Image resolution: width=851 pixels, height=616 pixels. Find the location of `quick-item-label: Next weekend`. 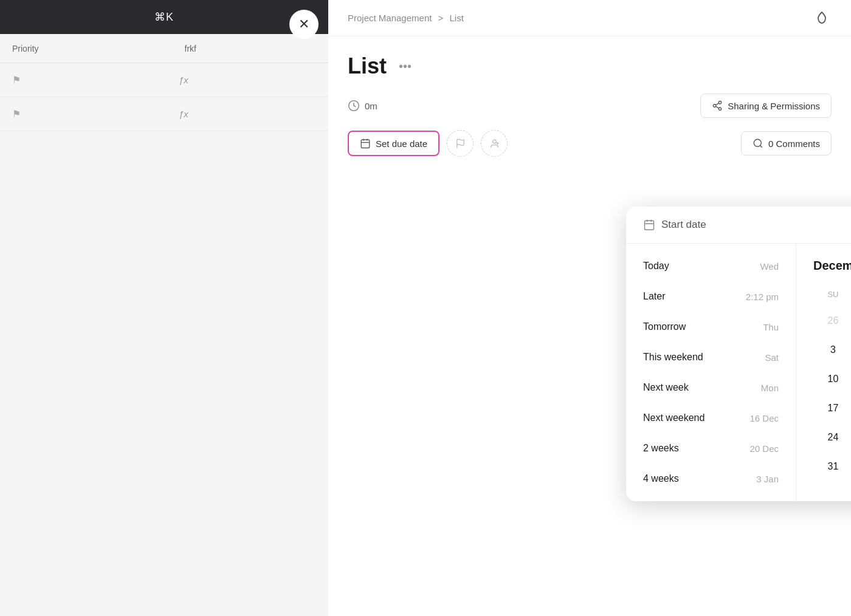

quick-item-label: Next weekend is located at coordinates (674, 418).